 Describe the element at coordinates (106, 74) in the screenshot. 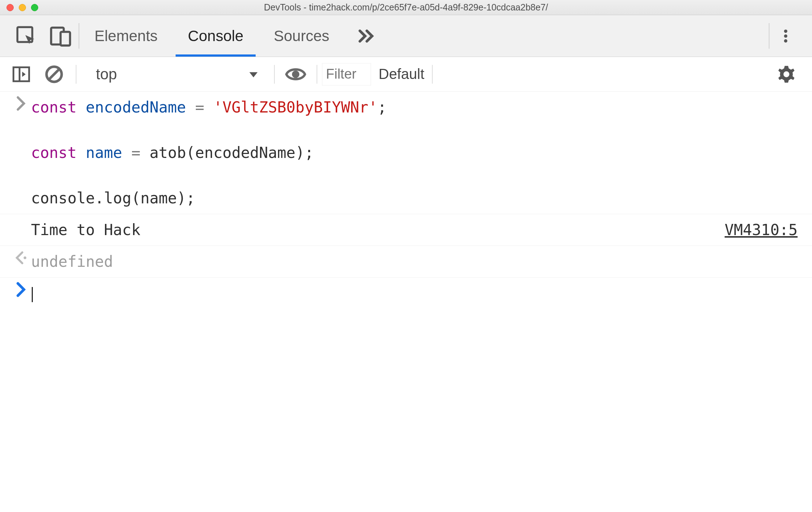

I see `context-label: top` at that location.